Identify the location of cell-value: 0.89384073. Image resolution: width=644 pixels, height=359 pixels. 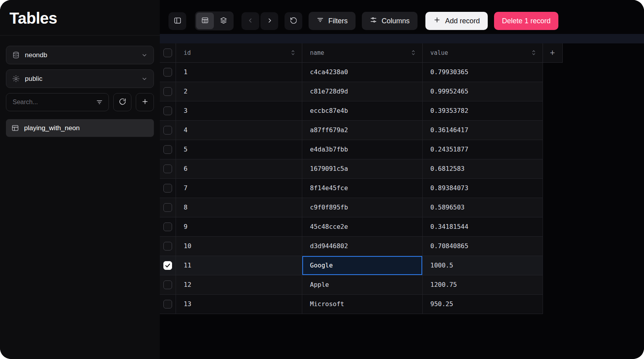
(482, 188).